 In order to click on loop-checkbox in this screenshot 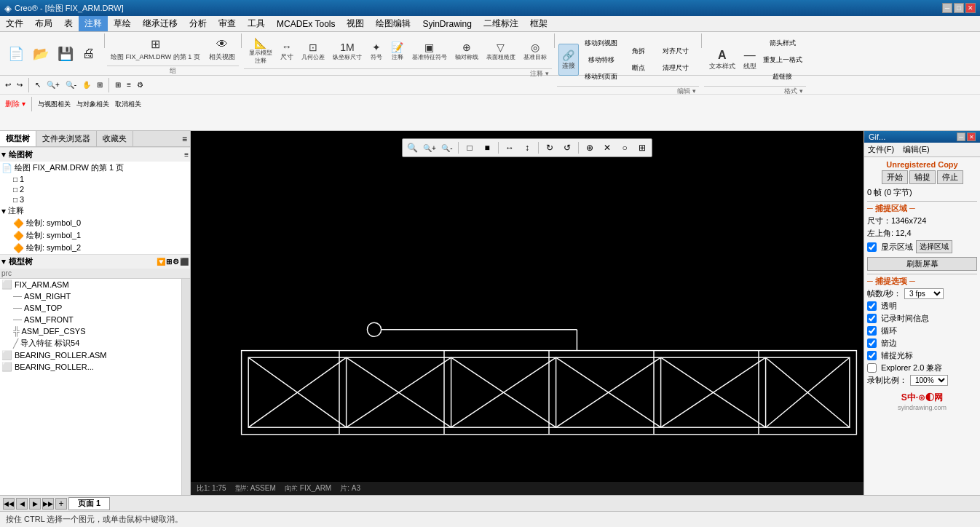, I will do `click(872, 330)`.